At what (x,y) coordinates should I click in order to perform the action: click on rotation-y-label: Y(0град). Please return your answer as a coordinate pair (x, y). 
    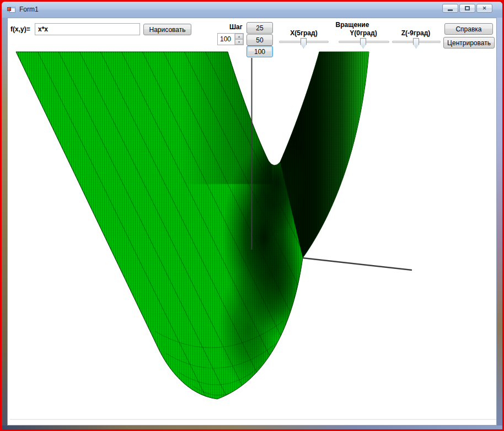
    Looking at the image, I should click on (363, 33).